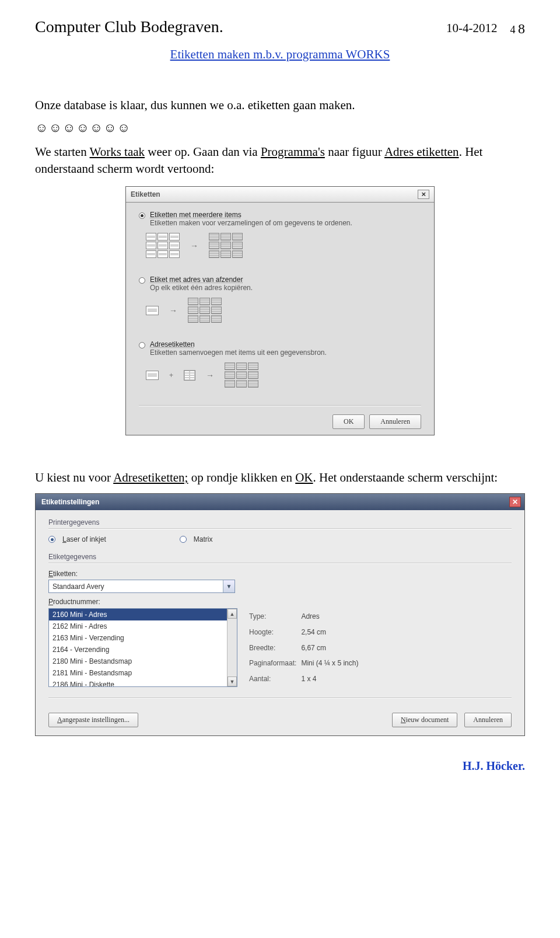  Describe the element at coordinates (70, 502) in the screenshot. I see `dialog-title: Etiketinstellingen` at that location.